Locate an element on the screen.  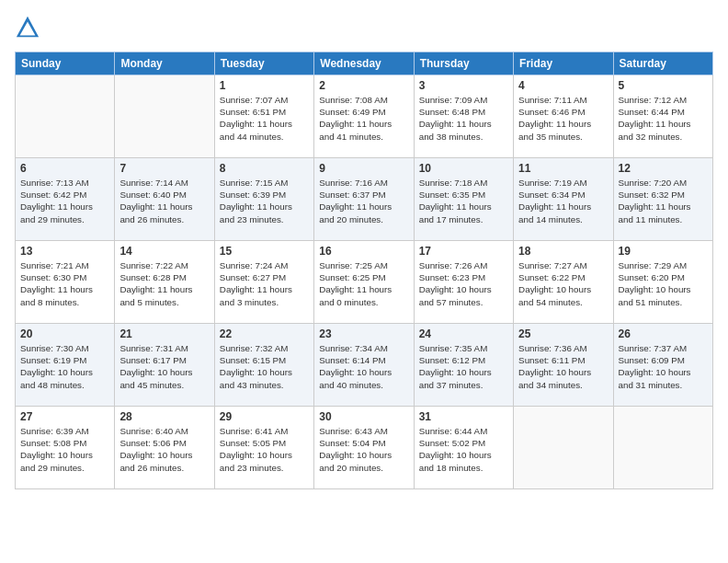
day-info: Sunrise: 7:32 AMSunset: 6:15 PMDaylight:… is located at coordinates (265, 366).